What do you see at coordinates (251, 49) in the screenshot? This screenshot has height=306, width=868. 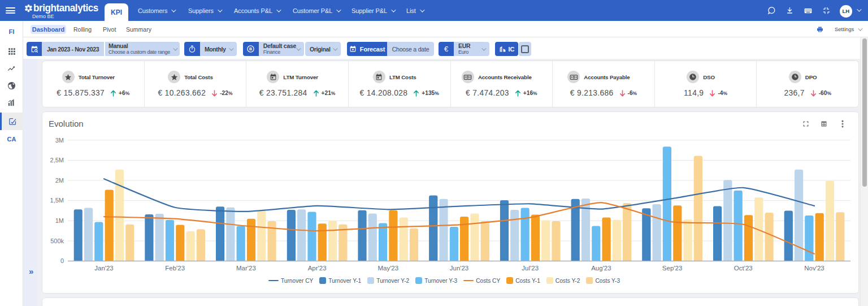 I see `svg-text: B` at bounding box center [251, 49].